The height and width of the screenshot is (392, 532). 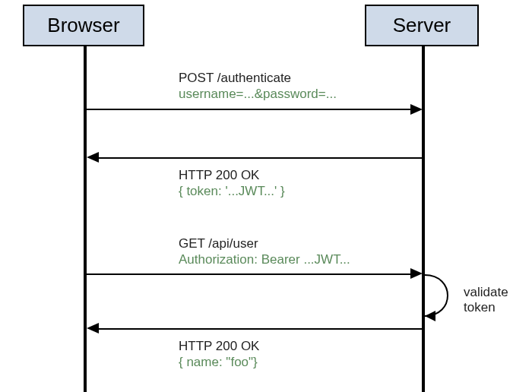 What do you see at coordinates (416, 109) in the screenshot?
I see `arrow-authenticate-head` at bounding box center [416, 109].